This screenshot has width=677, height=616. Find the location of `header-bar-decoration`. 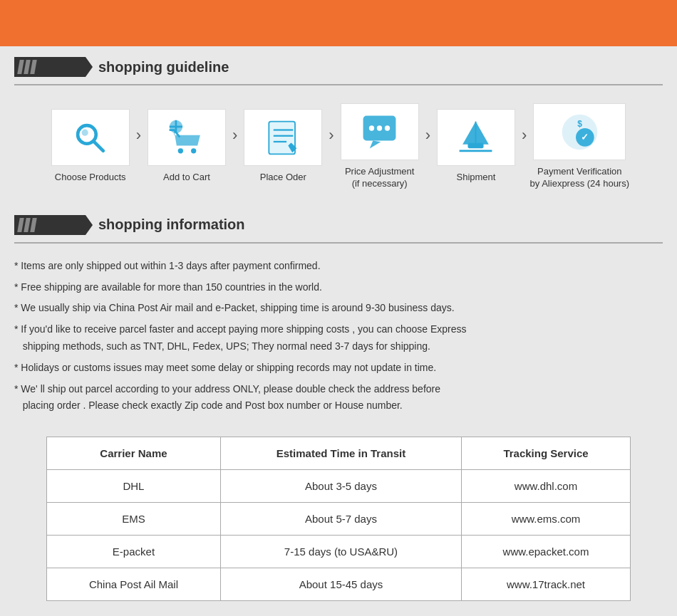

header-bar-decoration is located at coordinates (50, 67).